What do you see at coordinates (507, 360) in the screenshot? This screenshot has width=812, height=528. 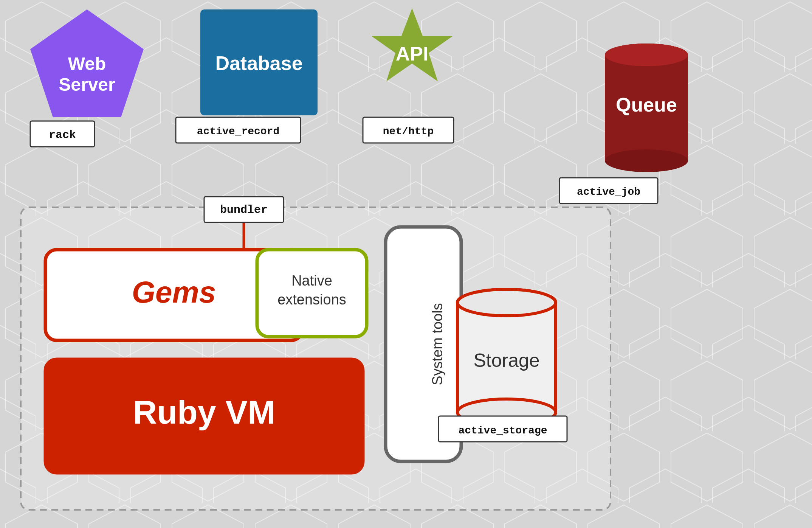 I see `storage-label: Storage` at bounding box center [507, 360].